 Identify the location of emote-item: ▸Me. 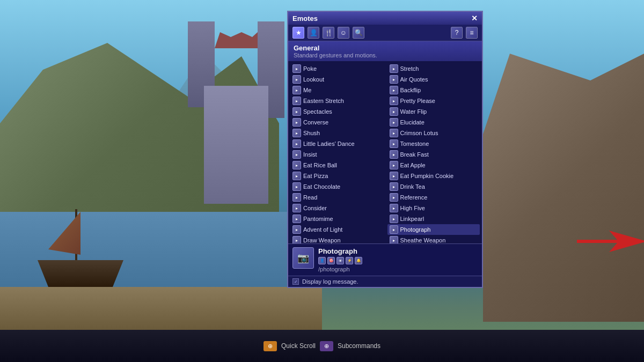
(337, 90).